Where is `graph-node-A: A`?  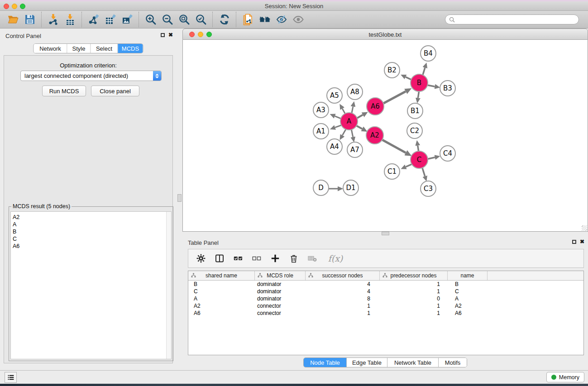
graph-node-A: A is located at coordinates (349, 121).